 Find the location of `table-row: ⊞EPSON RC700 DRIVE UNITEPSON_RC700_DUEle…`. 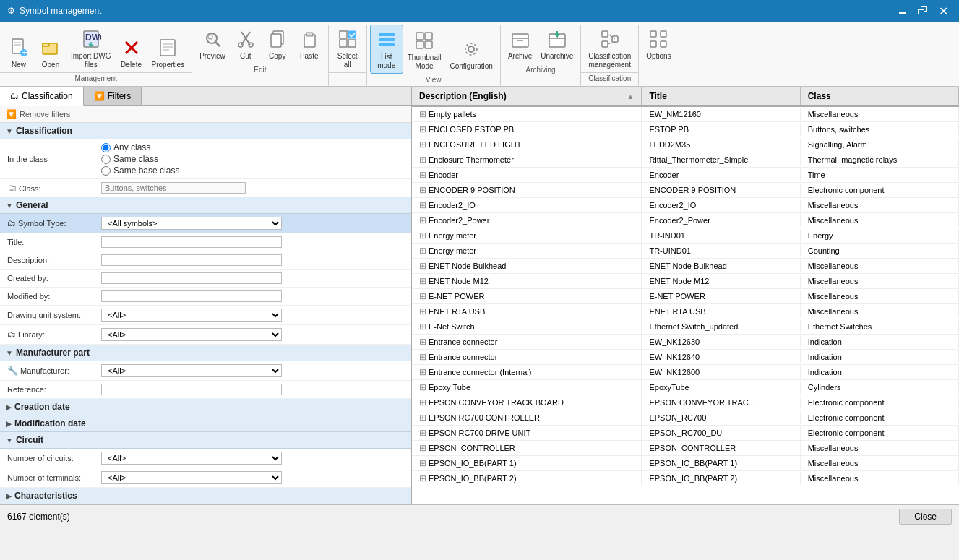

table-row: ⊞EPSON RC700 DRIVE UNITEPSON_RC700_DUEle… is located at coordinates (685, 434).